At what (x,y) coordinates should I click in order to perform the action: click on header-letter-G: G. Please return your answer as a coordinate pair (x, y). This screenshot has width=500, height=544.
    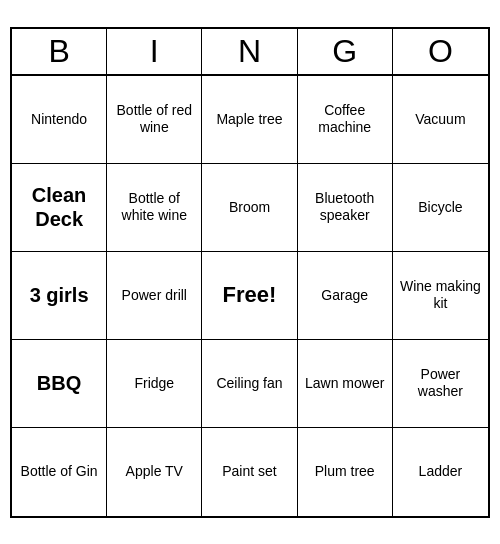
    Looking at the image, I should click on (346, 52).